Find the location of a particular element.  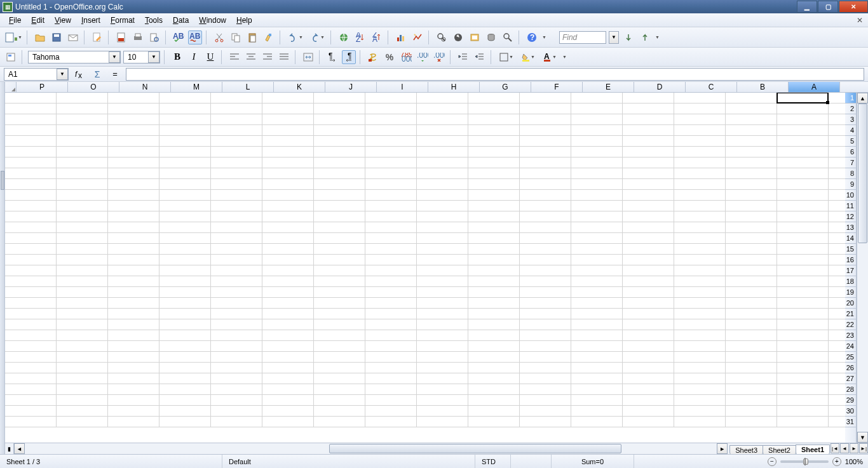

window-close-button: ✕ is located at coordinates (853, 6).